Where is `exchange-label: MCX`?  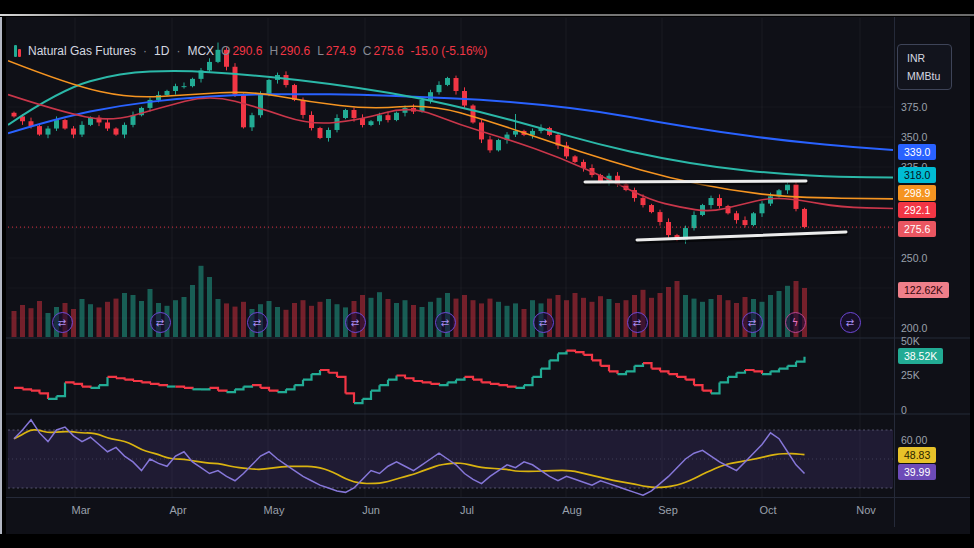
exchange-label: MCX is located at coordinates (200, 51).